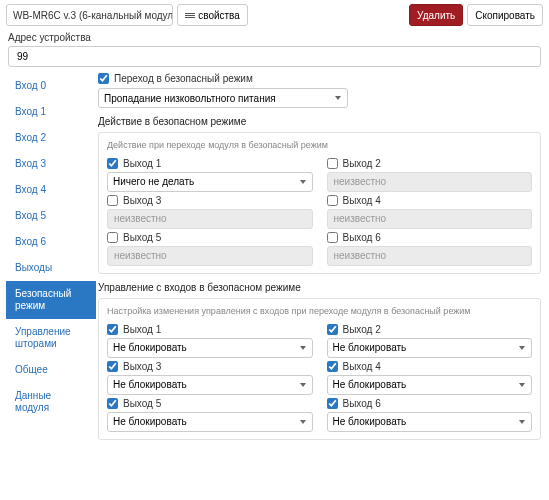  What do you see at coordinates (210, 378) in the screenshot?
I see `control-output: Выход 3Не блокировать` at bounding box center [210, 378].